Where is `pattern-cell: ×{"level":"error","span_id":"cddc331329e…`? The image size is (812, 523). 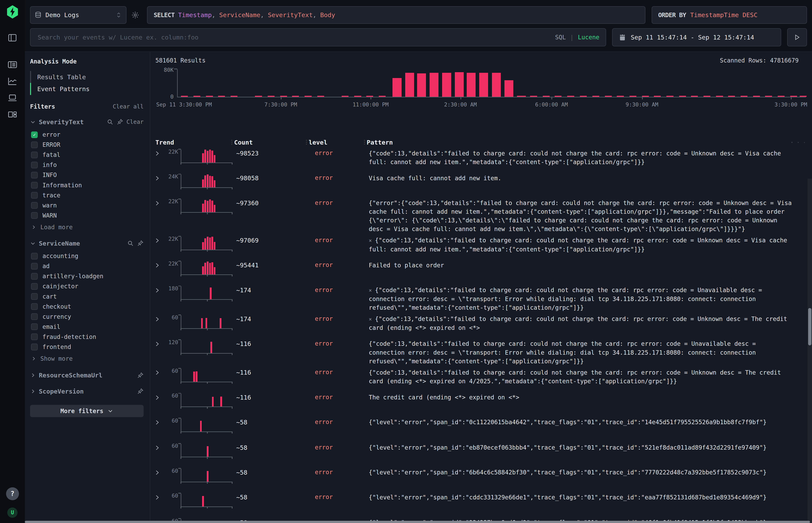 pattern-cell: ×{"level":"error","span_id":"cddc331329e… is located at coordinates (589, 496).